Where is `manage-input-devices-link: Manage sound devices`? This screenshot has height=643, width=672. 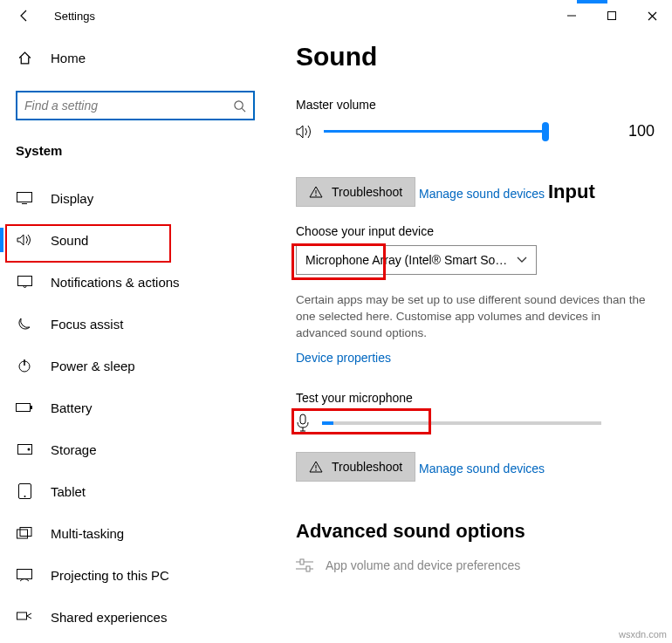
manage-input-devices-link: Manage sound devices is located at coordinates (482, 469).